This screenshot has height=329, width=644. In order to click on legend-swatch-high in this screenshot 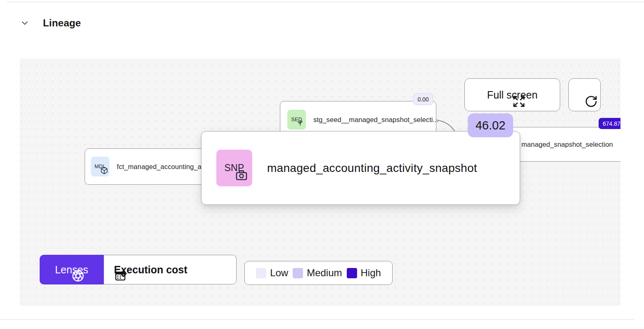, I will do `click(352, 273)`.